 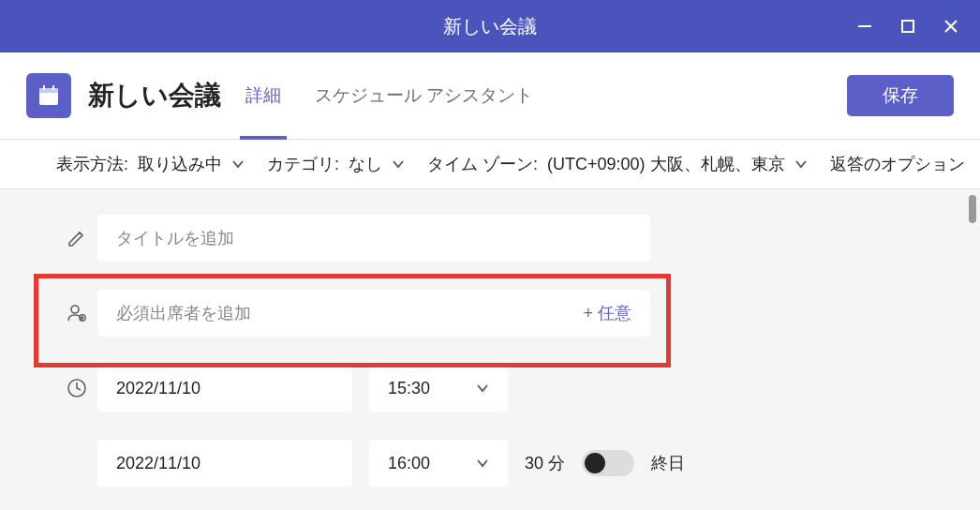 What do you see at coordinates (490, 26) in the screenshot?
I see `titlebar: 新しい会議` at bounding box center [490, 26].